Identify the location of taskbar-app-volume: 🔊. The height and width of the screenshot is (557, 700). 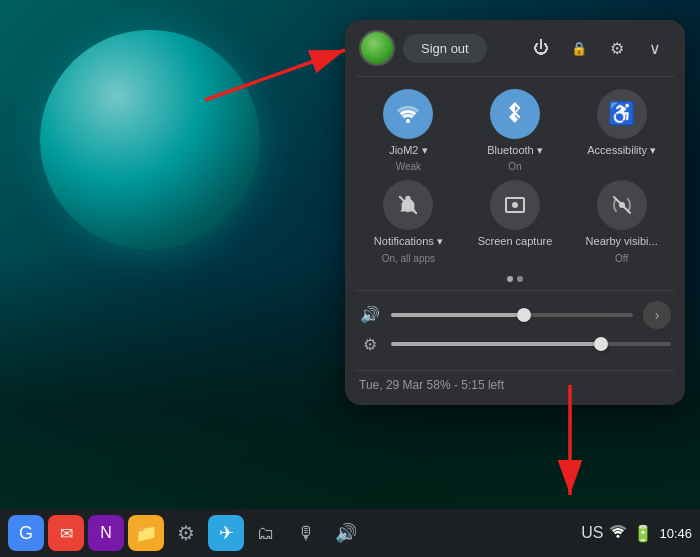
(346, 533).